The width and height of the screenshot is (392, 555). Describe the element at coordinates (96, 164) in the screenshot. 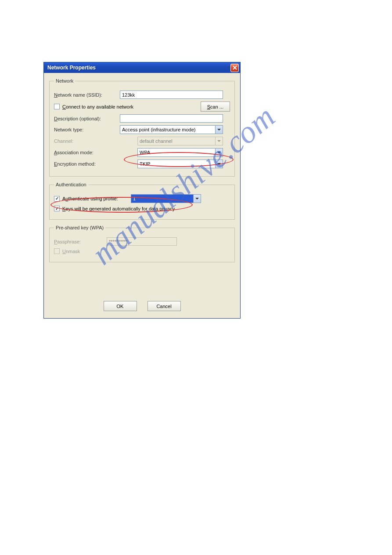

I see `encryption-method-label: Encryption method:` at that location.